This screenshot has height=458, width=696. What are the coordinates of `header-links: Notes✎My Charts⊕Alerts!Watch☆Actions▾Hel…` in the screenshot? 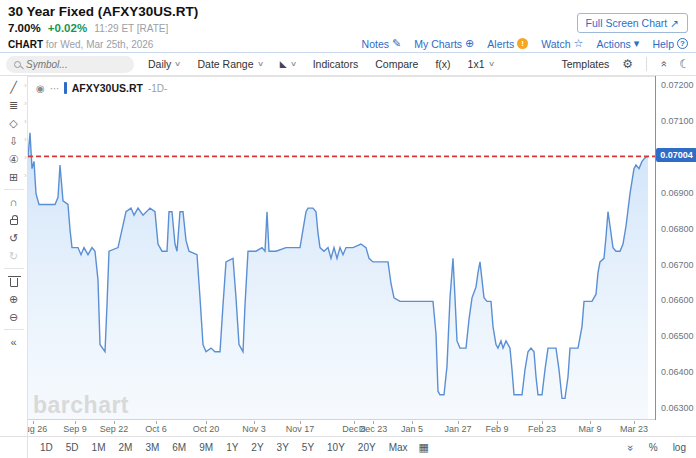 It's located at (525, 44).